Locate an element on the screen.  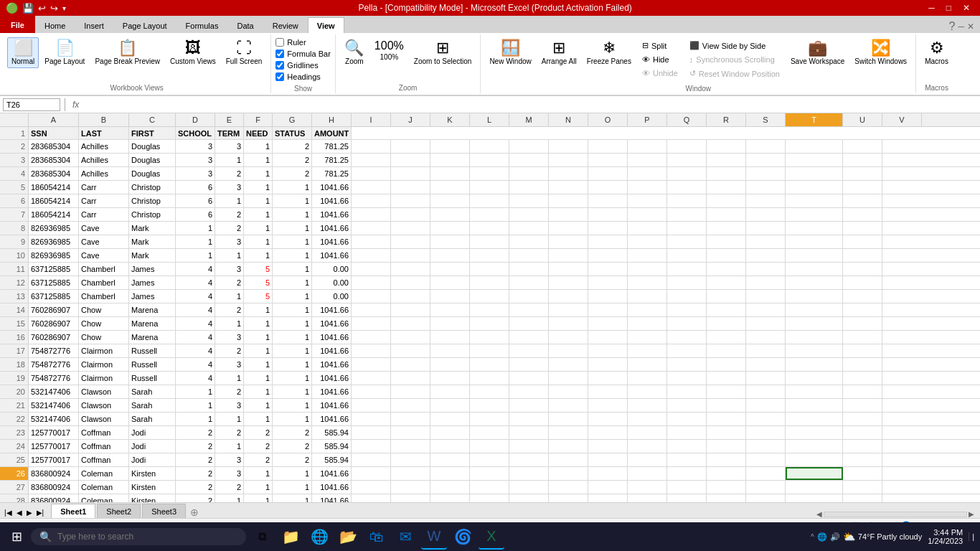
cell-l16 is located at coordinates (489, 337).